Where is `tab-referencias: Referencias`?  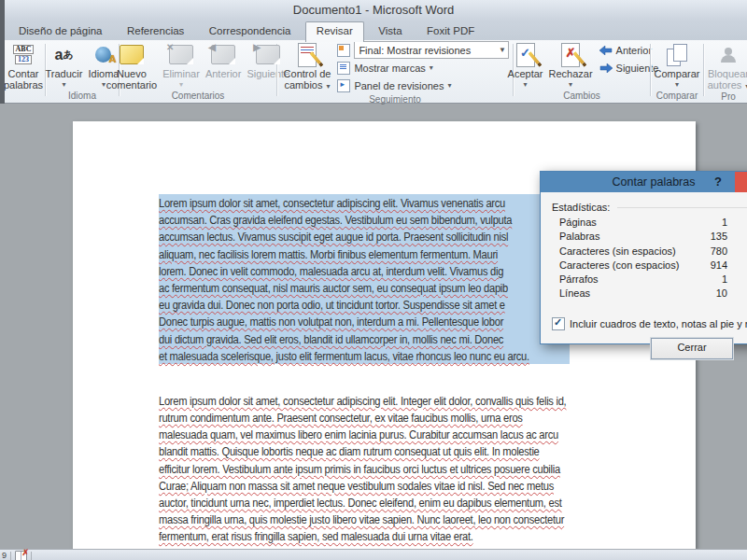
tab-referencias: Referencias is located at coordinates (155, 32).